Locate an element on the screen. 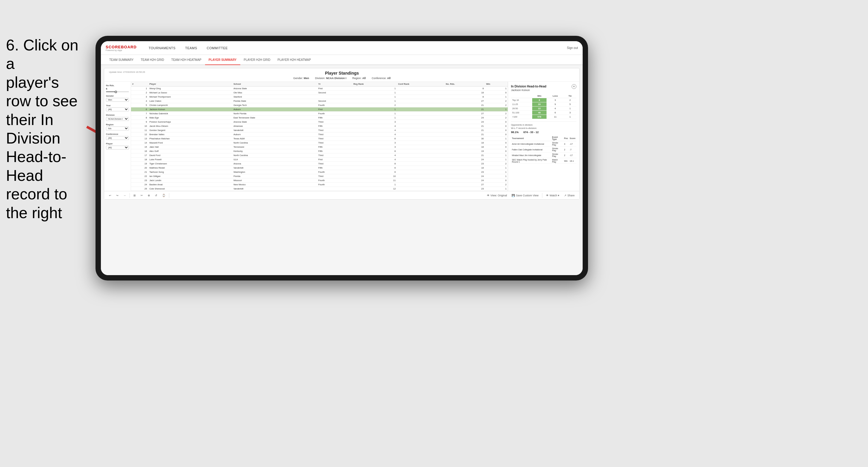  h2h-opponents-label: Opponents in division: is located at coordinates (544, 125).